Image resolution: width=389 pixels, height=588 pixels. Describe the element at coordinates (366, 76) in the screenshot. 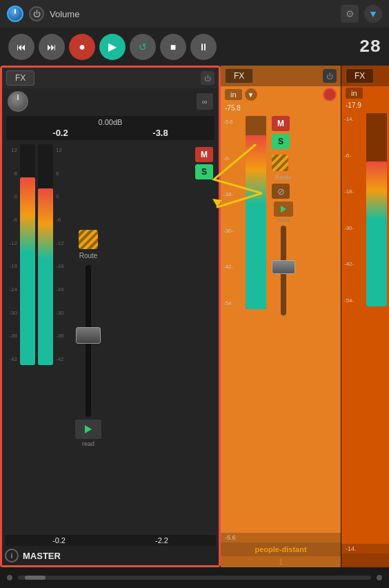

I see `right-fx-row-2: FX ⏻` at that location.